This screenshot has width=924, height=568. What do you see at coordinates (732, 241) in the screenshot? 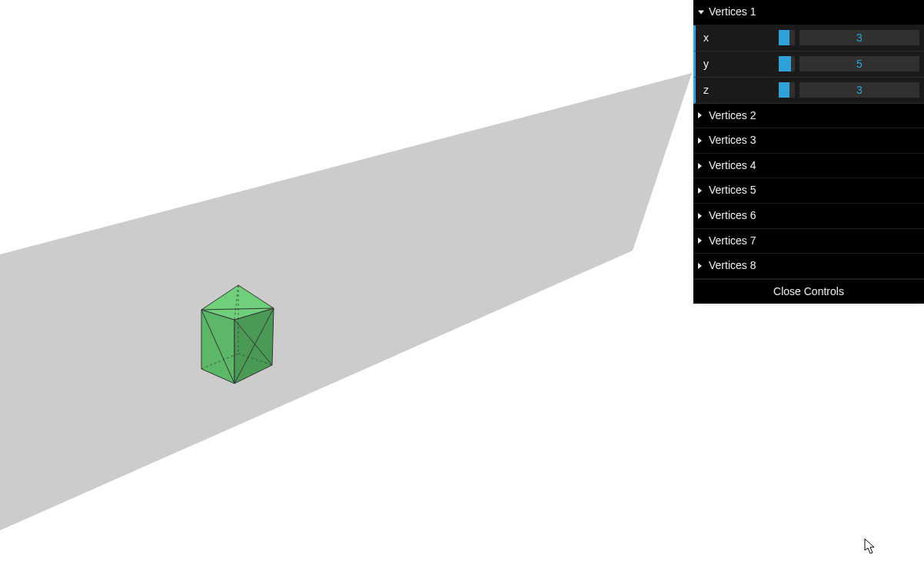
I see `folder-title: Vertices 7` at bounding box center [732, 241].